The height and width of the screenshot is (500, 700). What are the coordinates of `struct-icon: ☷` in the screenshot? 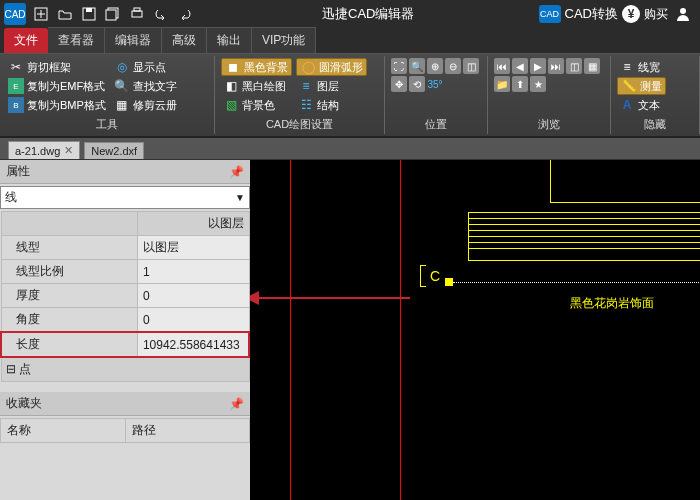 It's located at (306, 105).